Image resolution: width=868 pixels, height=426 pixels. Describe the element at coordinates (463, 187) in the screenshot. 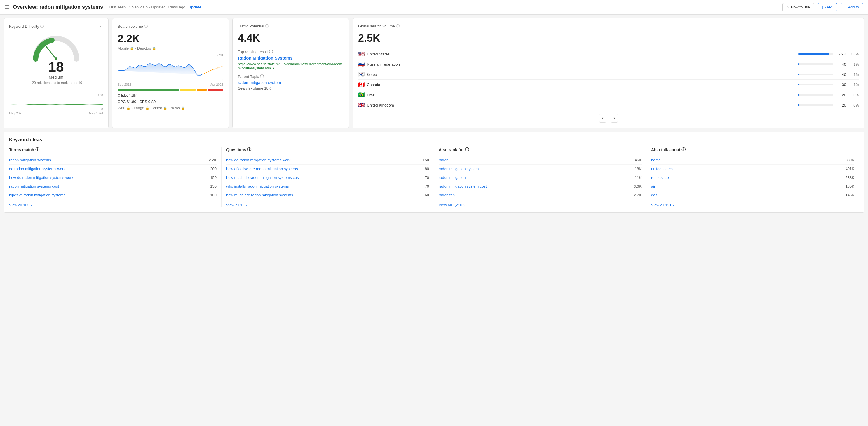

I see `keyword-link: radon mitigation system cost` at that location.